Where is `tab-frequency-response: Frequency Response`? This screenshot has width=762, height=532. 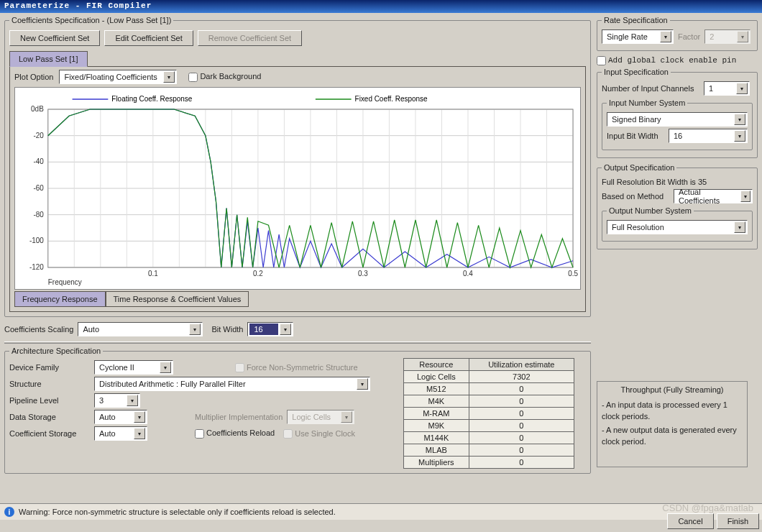
tab-frequency-response: Frequency Response is located at coordinates (60, 299).